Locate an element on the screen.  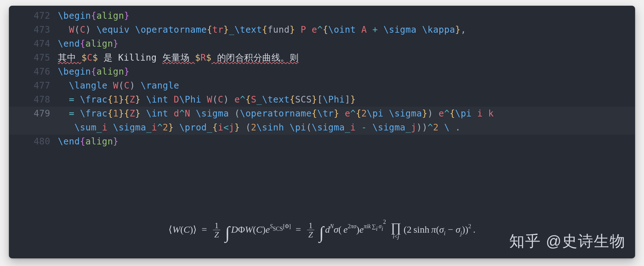
code-line: 478 = \frac{1}{Z} \int D\Phi W(C) e^{S_\… is located at coordinates (322, 100).